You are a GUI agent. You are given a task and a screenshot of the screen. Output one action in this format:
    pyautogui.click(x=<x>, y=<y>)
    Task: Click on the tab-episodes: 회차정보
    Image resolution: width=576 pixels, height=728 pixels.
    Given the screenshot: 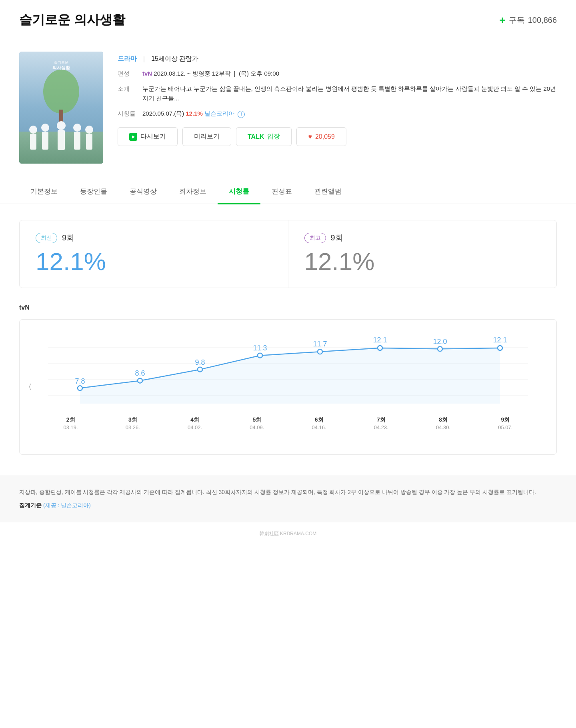 What is the action you would take?
    pyautogui.click(x=193, y=192)
    